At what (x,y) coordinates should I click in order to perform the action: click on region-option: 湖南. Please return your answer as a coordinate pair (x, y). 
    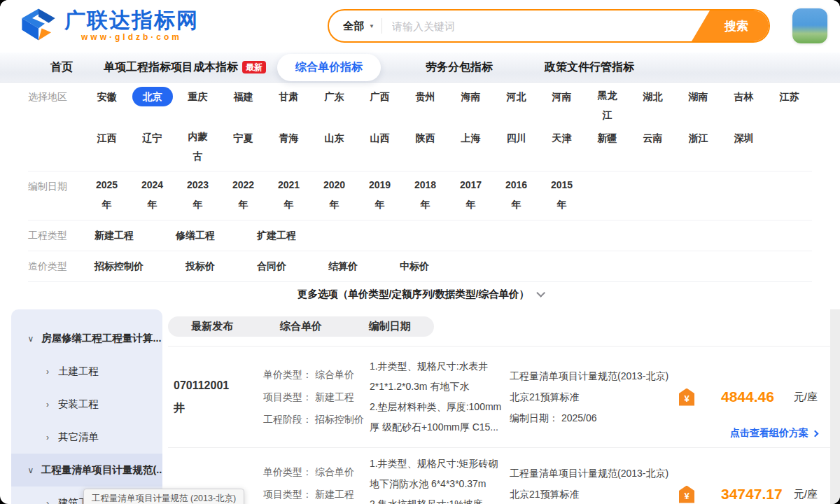
    Looking at the image, I should click on (699, 106).